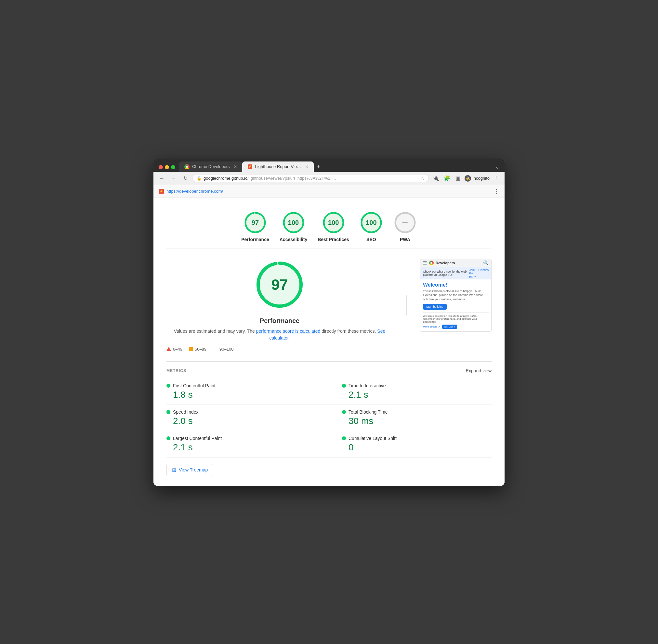 Image resolution: width=658 pixels, height=644 pixels. What do you see at coordinates (169, 438) in the screenshot?
I see `metric-lcp-dot` at bounding box center [169, 438].